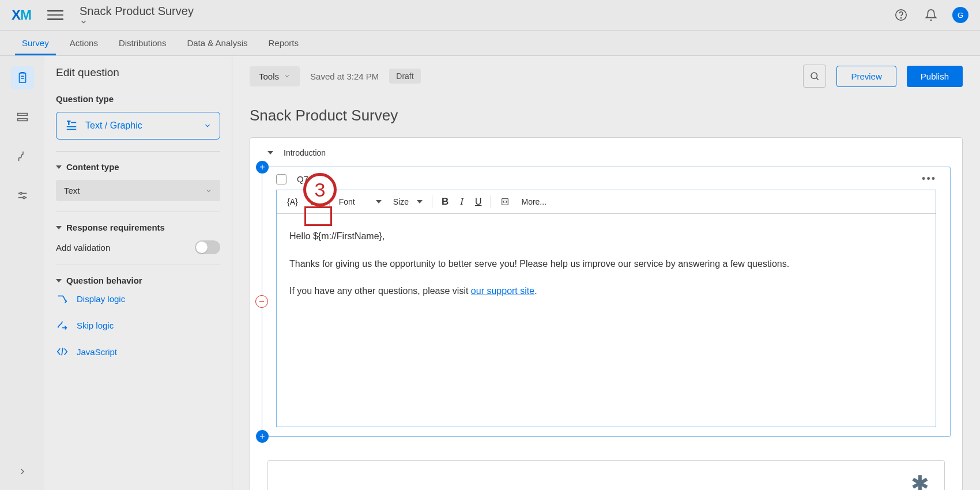 The width and height of the screenshot is (980, 490). I want to click on left-rail, so click(22, 273).